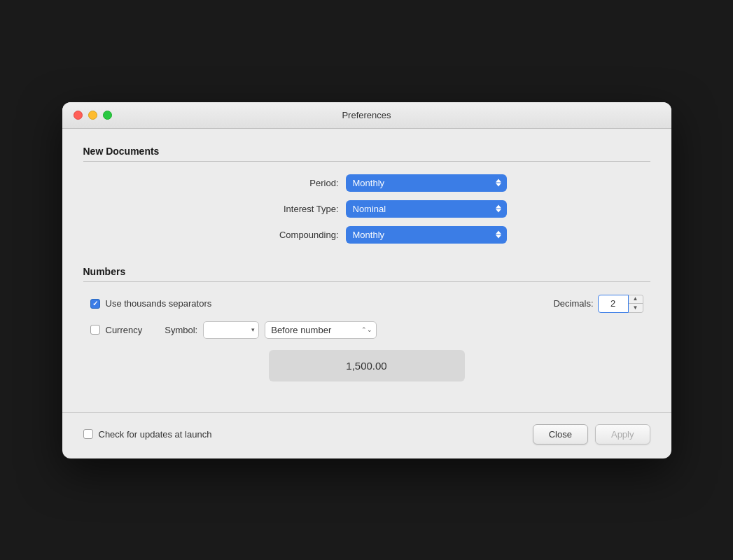 This screenshot has height=560, width=733. Describe the element at coordinates (181, 330) in the screenshot. I see `symbol-label: Symbol:` at that location.